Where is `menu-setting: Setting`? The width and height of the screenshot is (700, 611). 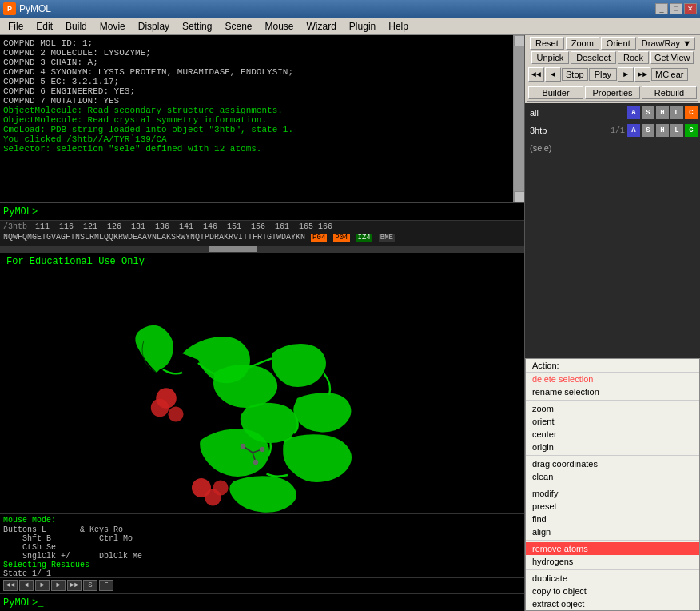
menu-setting: Setting is located at coordinates (197, 26).